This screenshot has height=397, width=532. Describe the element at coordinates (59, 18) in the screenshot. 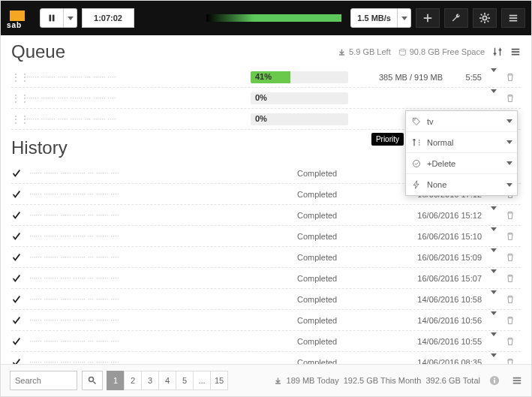

I see `pause-group` at that location.